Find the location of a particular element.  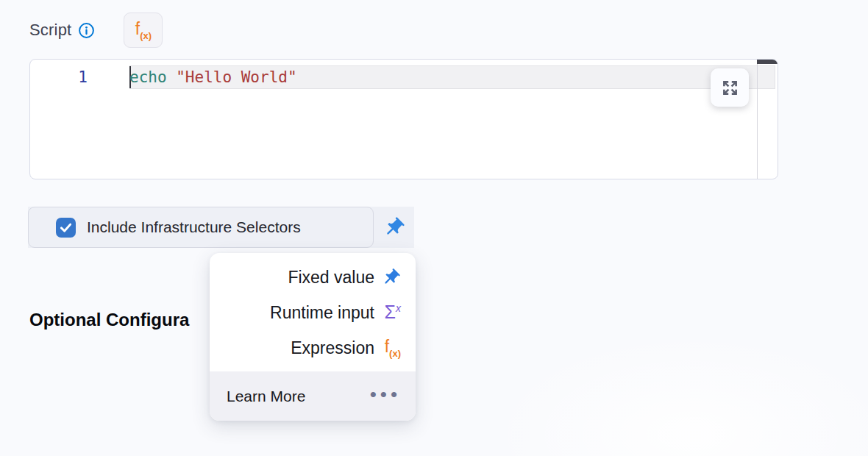

learn-more-link: Learn More is located at coordinates (266, 396).